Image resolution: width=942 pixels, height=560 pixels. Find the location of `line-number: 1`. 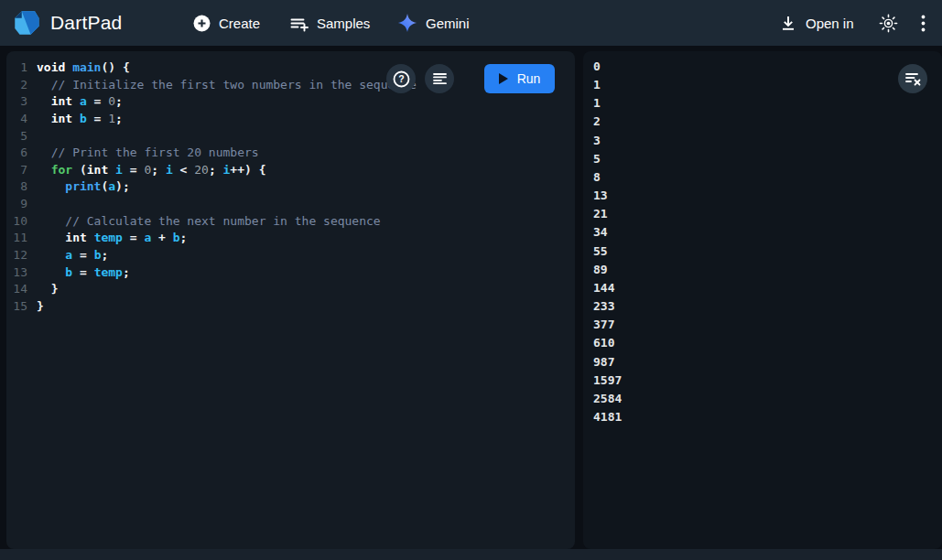

line-number: 1 is located at coordinates (16, 68).